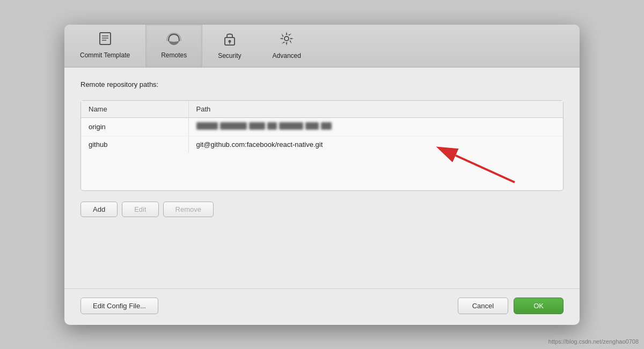 The width and height of the screenshot is (644, 349). Describe the element at coordinates (322, 85) in the screenshot. I see `section-label: Remote repository paths:` at that location.